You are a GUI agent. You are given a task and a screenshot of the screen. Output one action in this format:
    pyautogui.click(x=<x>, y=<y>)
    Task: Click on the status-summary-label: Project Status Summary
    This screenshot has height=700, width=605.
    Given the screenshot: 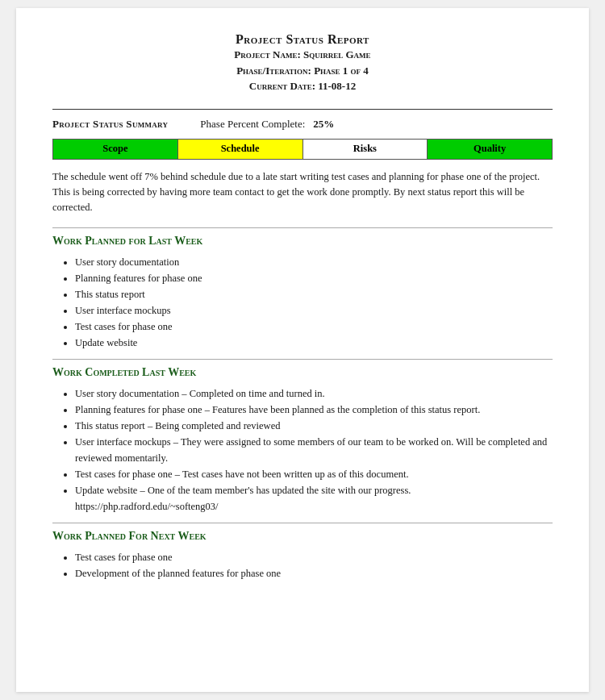 What is the action you would take?
    pyautogui.click(x=110, y=124)
    